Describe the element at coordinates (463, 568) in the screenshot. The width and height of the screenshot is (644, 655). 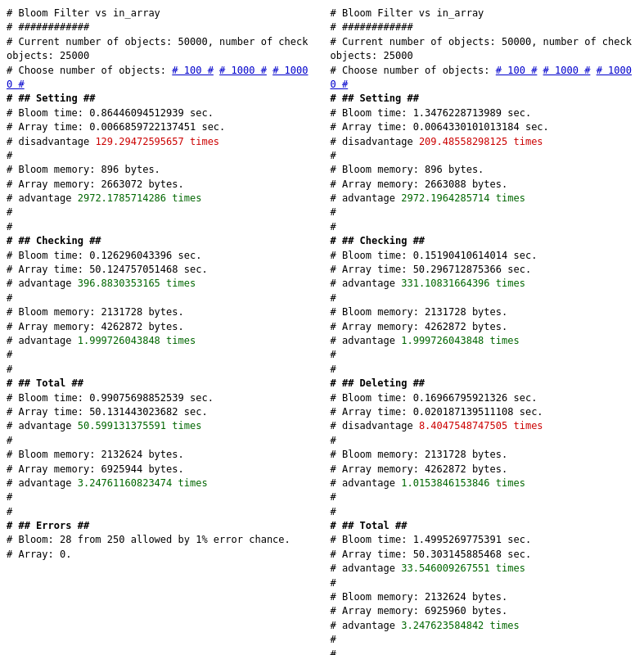
I see `advantage-value: 33.546009267551 times` at that location.